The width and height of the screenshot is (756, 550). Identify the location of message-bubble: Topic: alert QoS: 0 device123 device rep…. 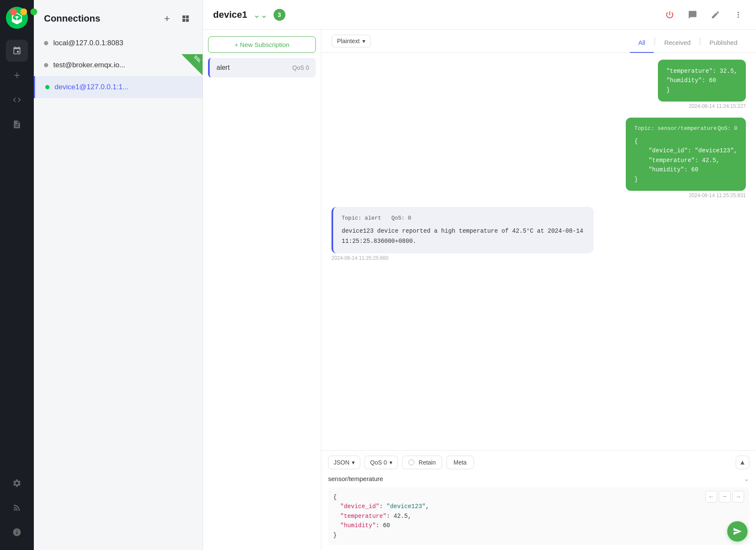
(463, 230).